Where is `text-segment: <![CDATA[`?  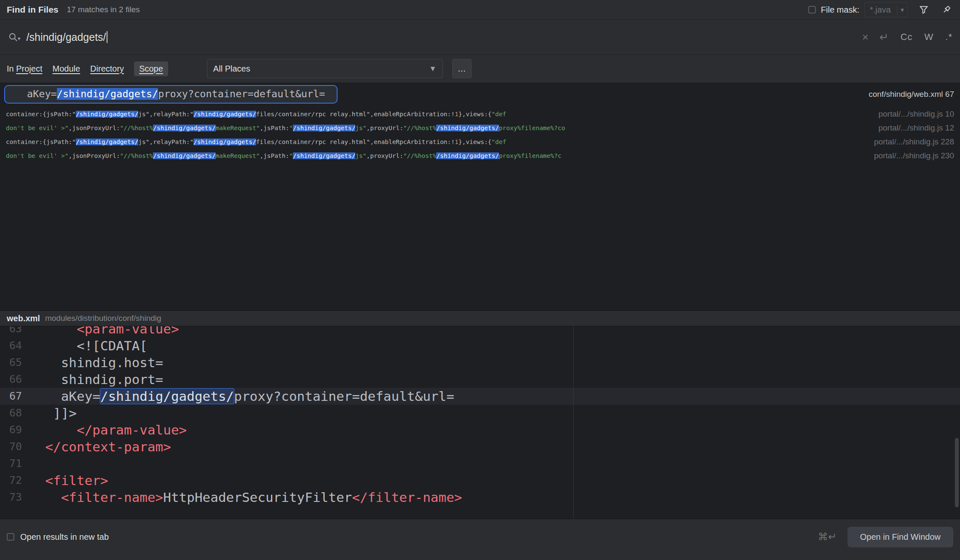 text-segment: <![CDATA[ is located at coordinates (88, 346).